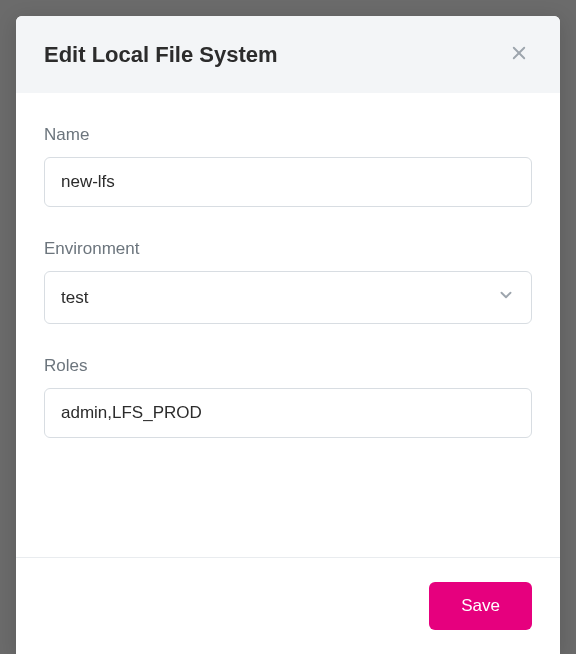 The image size is (576, 654). I want to click on modal-title: Edit Local File System, so click(161, 55).